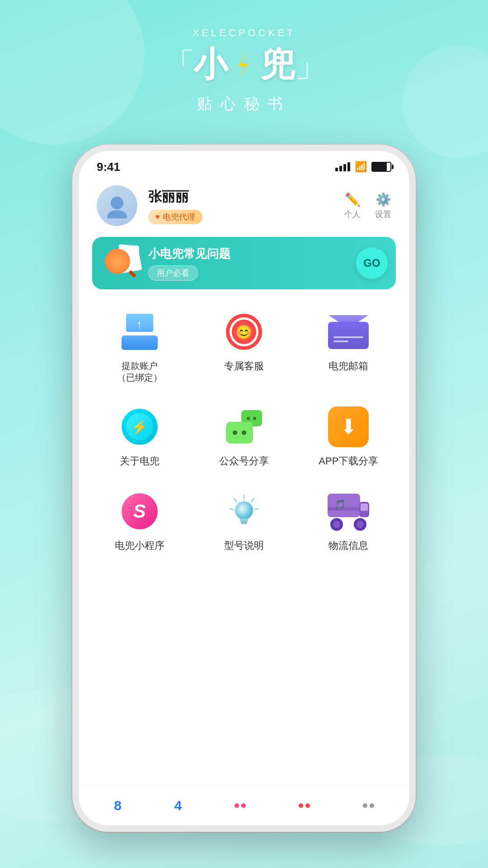 This screenshot has width=488, height=868. I want to click on badge-label: 电兜代理, so click(179, 217).